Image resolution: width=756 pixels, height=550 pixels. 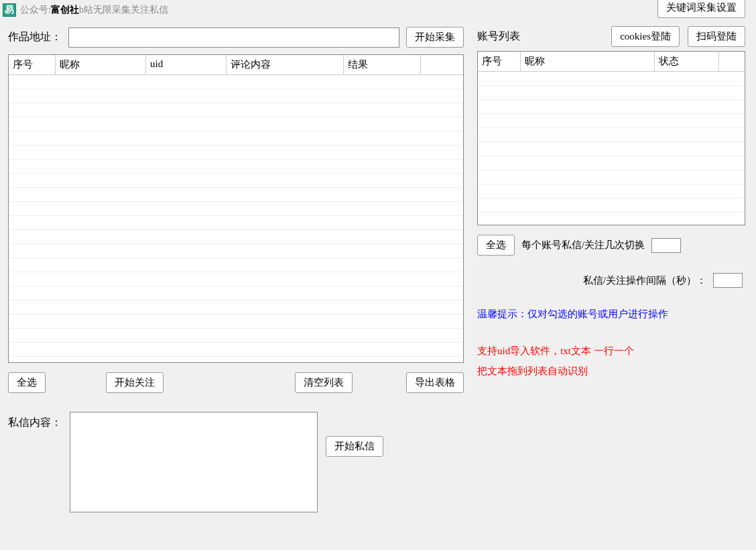 What do you see at coordinates (499, 62) in the screenshot?
I see `acct-col-index: 序号` at bounding box center [499, 62].